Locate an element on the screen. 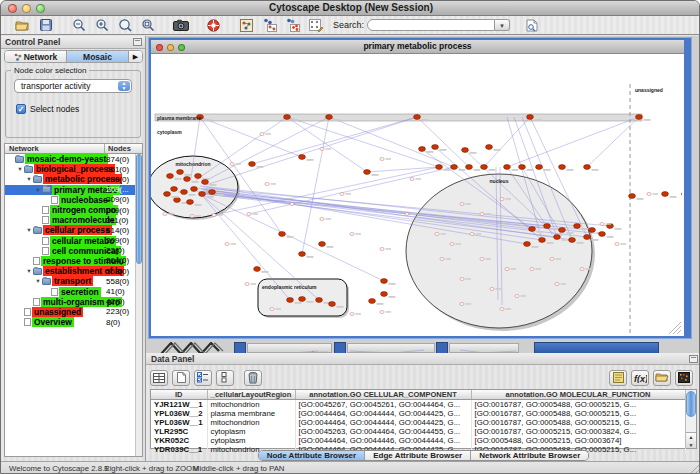 Image resolution: width=700 pixels, height=474 pixels. minimized-window-zigzag is located at coordinates (194, 348).